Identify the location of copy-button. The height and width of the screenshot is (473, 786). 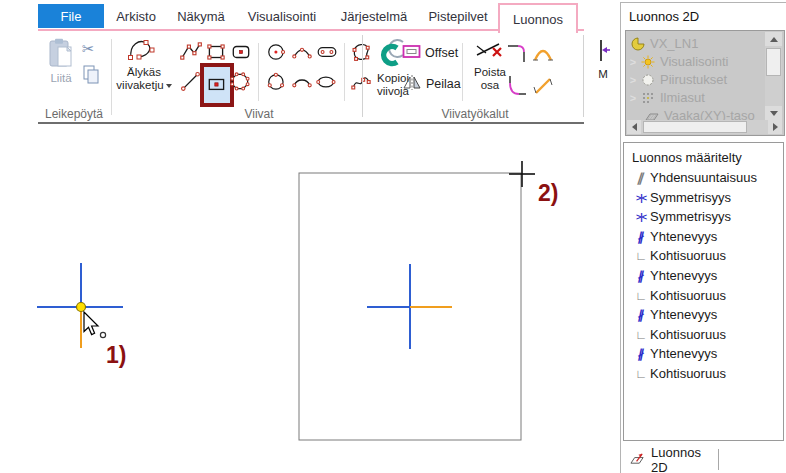
(91, 76).